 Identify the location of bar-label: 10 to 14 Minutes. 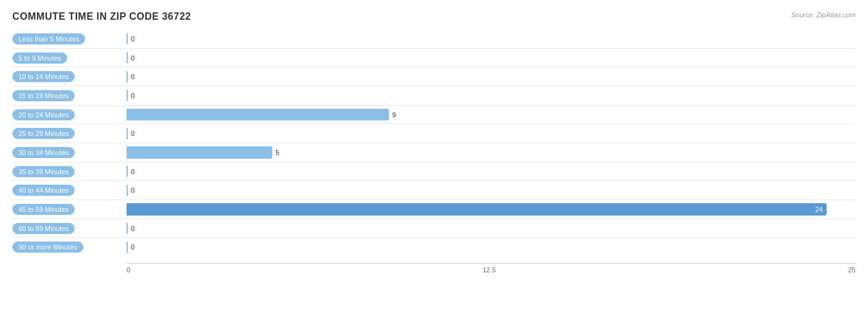
(69, 77).